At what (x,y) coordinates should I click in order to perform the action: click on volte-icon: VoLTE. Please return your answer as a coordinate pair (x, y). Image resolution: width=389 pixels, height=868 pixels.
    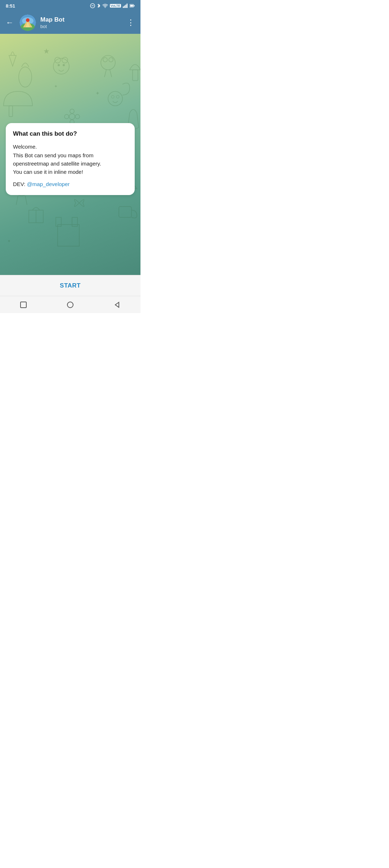
    Looking at the image, I should click on (115, 6).